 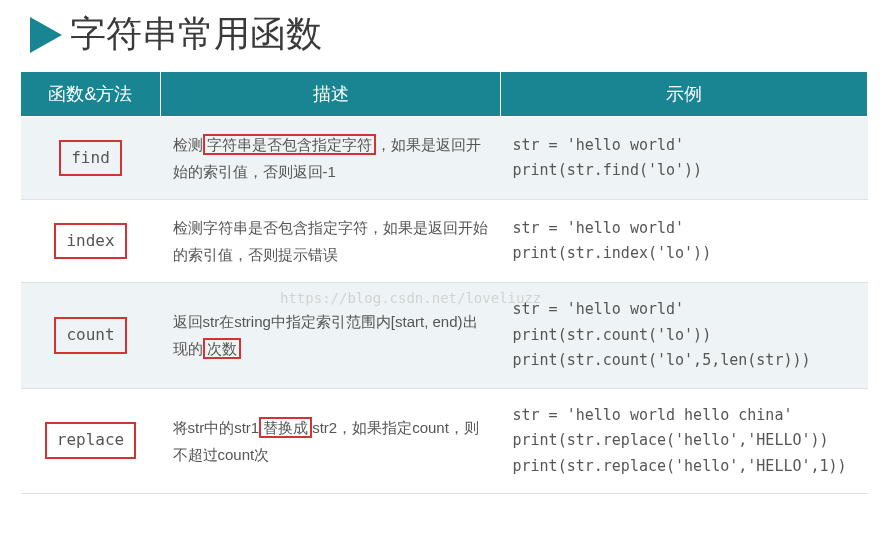 I want to click on desc-highlight: 次数, so click(x=222, y=348).